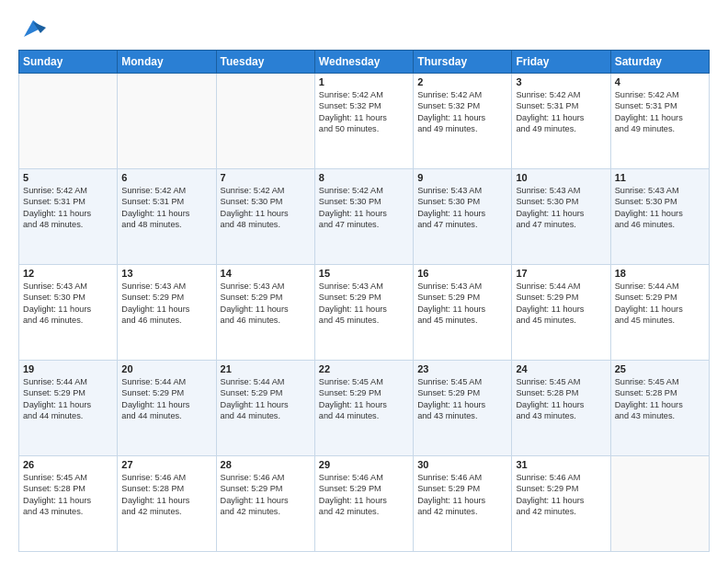  I want to click on weekday-header-saturday: Saturday, so click(660, 63).